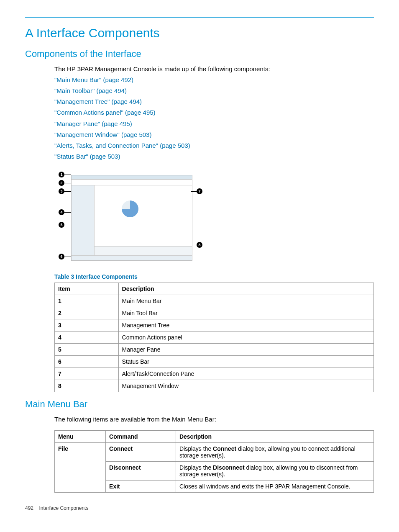 The width and height of the screenshot is (399, 532). I want to click on cell-desc: Management Tree, so click(246, 325).